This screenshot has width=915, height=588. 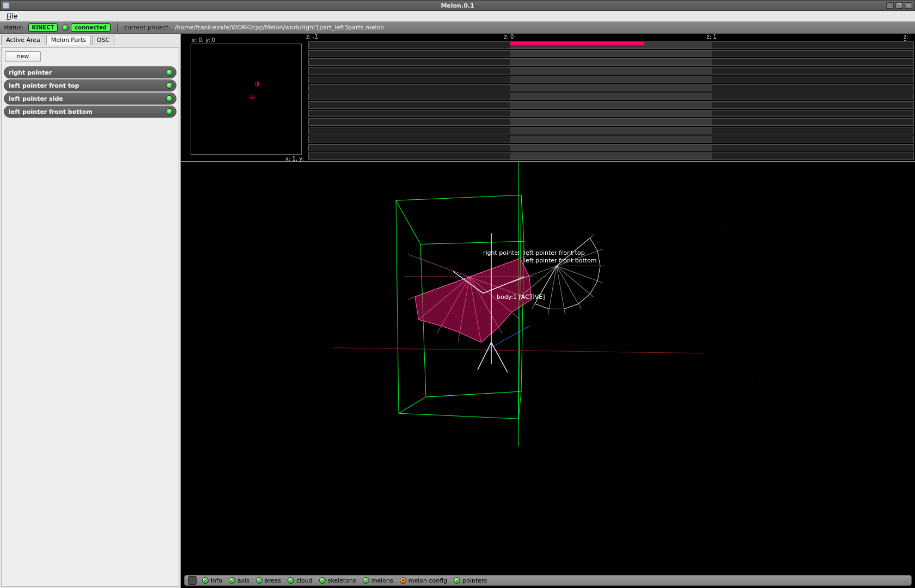 What do you see at coordinates (147, 27) in the screenshot?
I see `project-label: current project:` at bounding box center [147, 27].